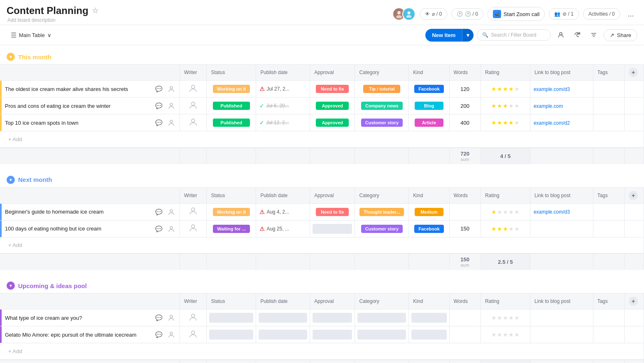  What do you see at coordinates (31, 35) in the screenshot?
I see `table-selector: ☰ Main Table ∨` at bounding box center [31, 35].